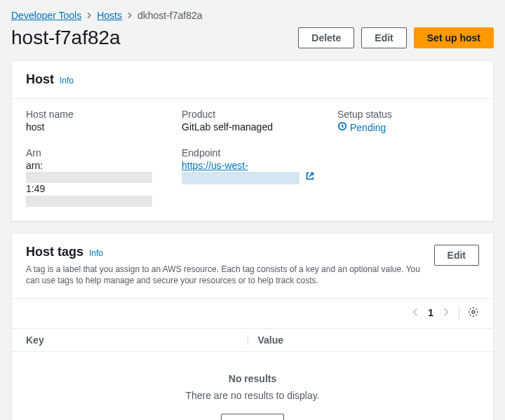 Image resolution: width=505 pixels, height=420 pixels. I want to click on arn-prefix: arn:, so click(34, 165).